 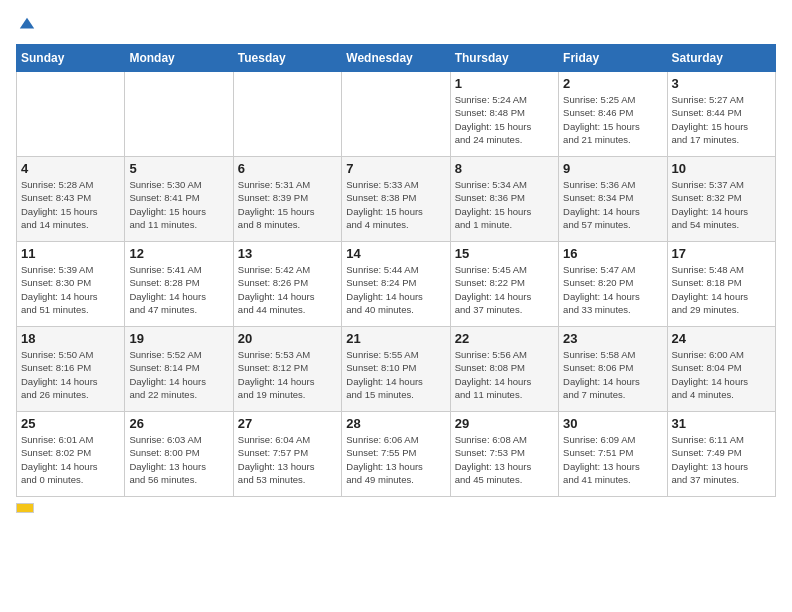 What do you see at coordinates (613, 370) in the screenshot?
I see `calendar-cell: 23Sunrise: 5:58 AM Sunset: 8:06 PM Dayli…` at bounding box center [613, 370].